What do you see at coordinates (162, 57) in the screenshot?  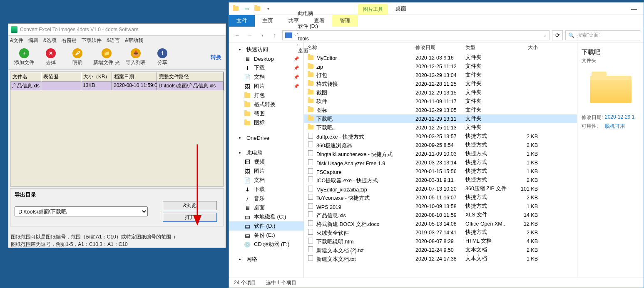 I see `share-button: f分享` at bounding box center [162, 57].